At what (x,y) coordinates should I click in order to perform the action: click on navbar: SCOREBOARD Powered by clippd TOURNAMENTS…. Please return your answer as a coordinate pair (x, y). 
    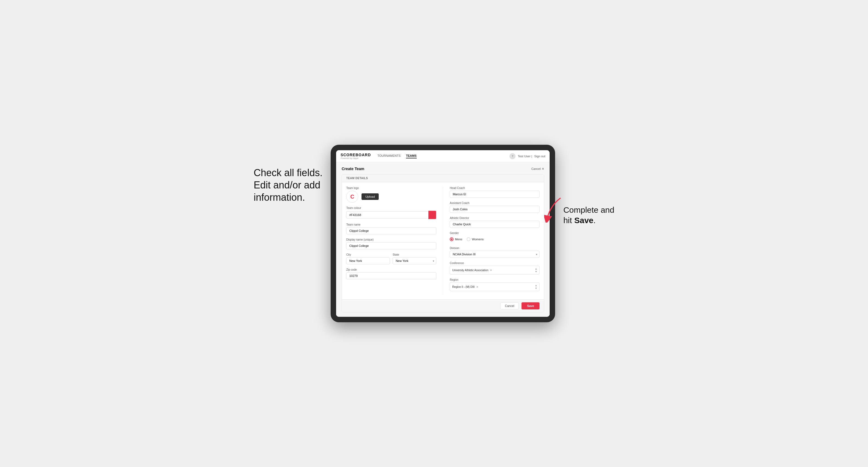
    Looking at the image, I should click on (443, 156).